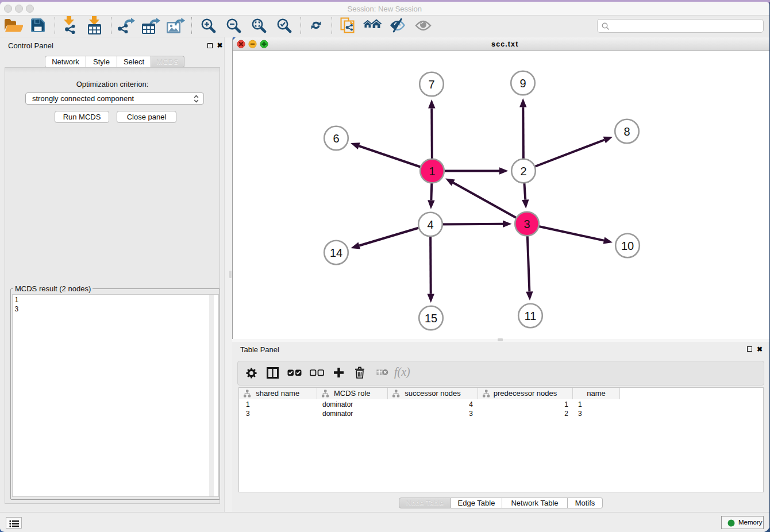 Image resolution: width=770 pixels, height=532 pixels. Describe the element at coordinates (531, 315) in the screenshot. I see `svg-text: 11` at that location.